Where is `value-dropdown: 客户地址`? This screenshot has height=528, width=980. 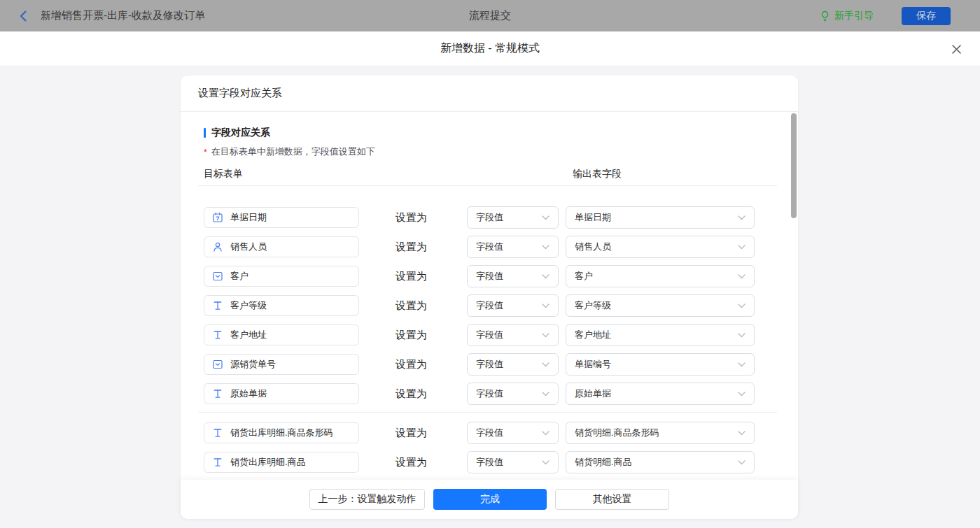
value-dropdown: 客户地址 is located at coordinates (660, 335).